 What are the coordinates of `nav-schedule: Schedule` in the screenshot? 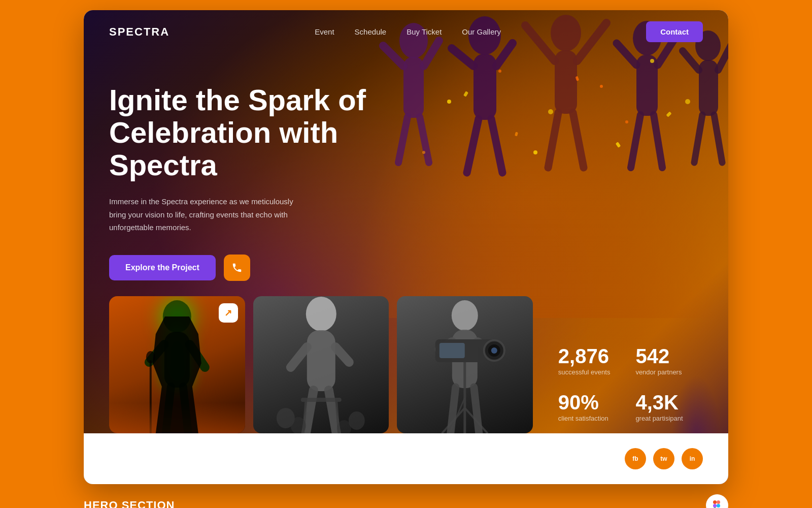 It's located at (370, 31).